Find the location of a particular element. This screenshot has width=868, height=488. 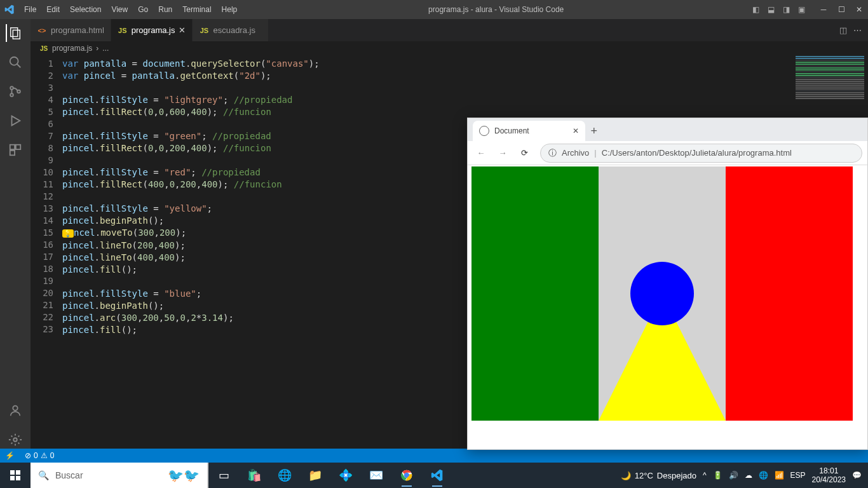

clock: 18:01 20/4/2023 is located at coordinates (829, 475).